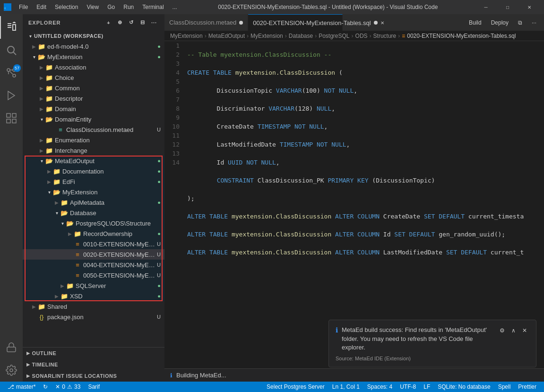 The image size is (544, 392). What do you see at coordinates (66, 7) in the screenshot?
I see `menu-selection: Selection` at bounding box center [66, 7].